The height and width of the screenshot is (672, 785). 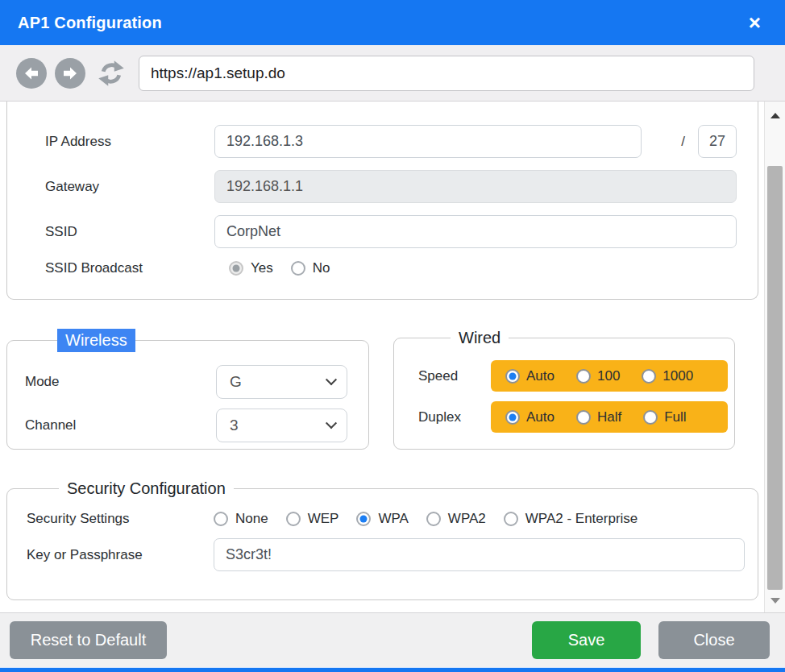 What do you see at coordinates (564, 389) in the screenshot?
I see `wired-fieldset: Wired Speed Auto 100` at bounding box center [564, 389].